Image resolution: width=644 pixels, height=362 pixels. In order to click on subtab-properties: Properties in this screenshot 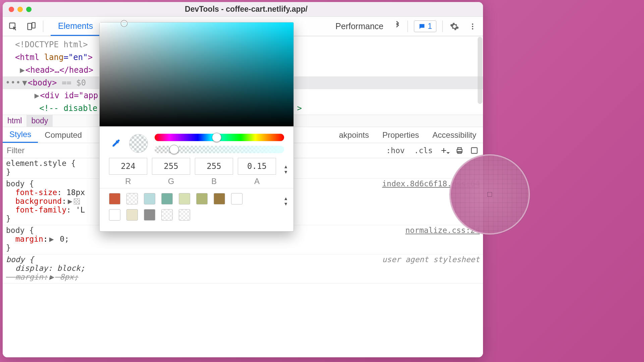, I will do `click(400, 135)`.